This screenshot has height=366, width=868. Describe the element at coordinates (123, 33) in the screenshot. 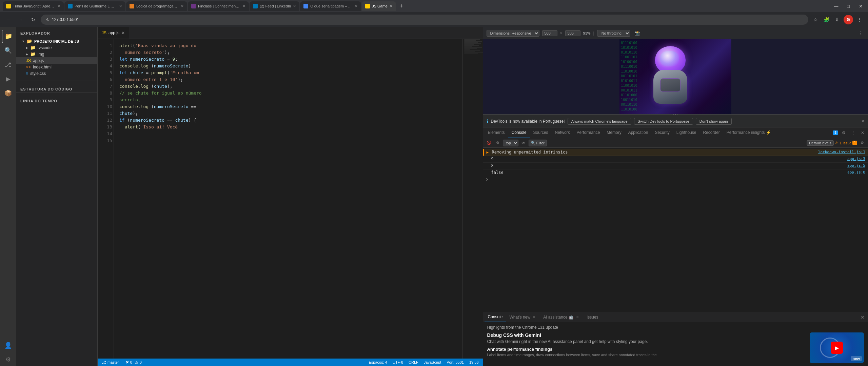

I see `editor-tab-close: ✕` at that location.